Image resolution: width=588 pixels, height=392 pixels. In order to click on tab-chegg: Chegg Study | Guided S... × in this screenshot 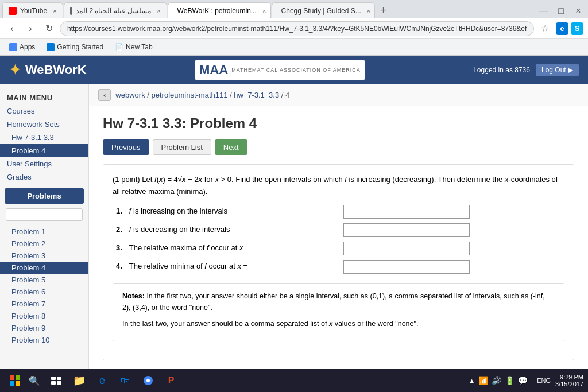, I will do `click(323, 10)`.